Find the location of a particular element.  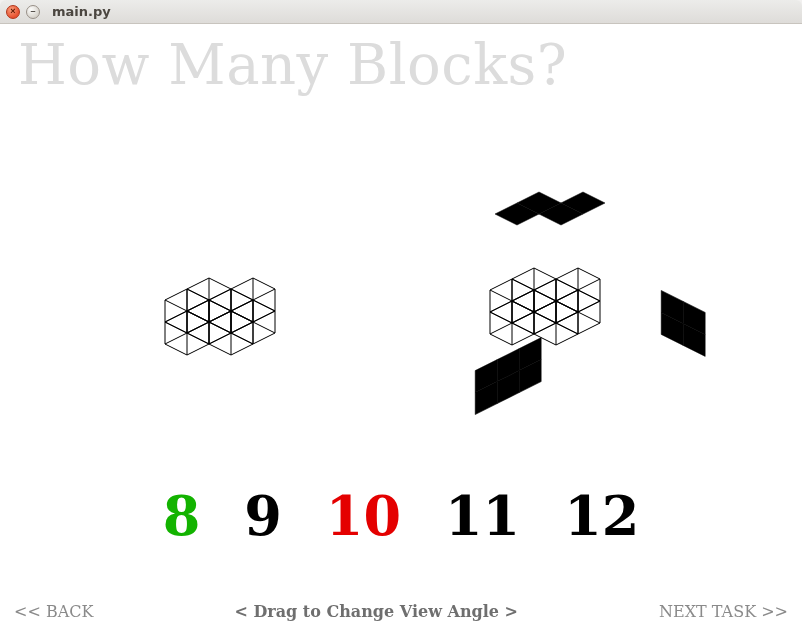

top-shadow is located at coordinates (550, 208).